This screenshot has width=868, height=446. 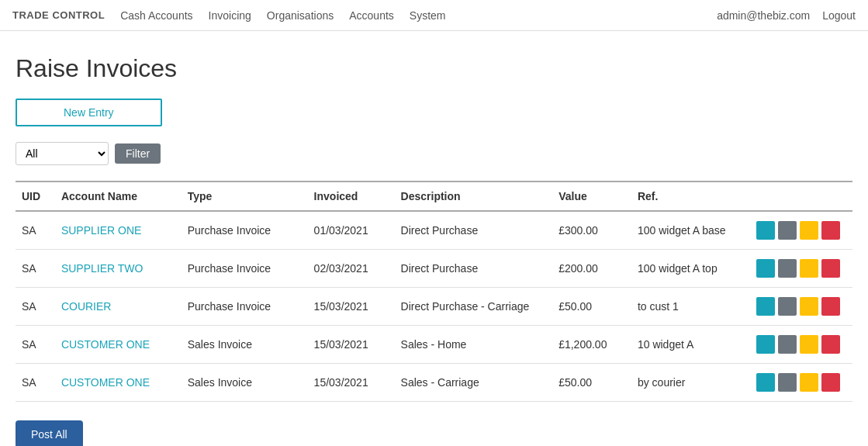 I want to click on nav-right: admin@thebiz.com Logout, so click(x=787, y=16).